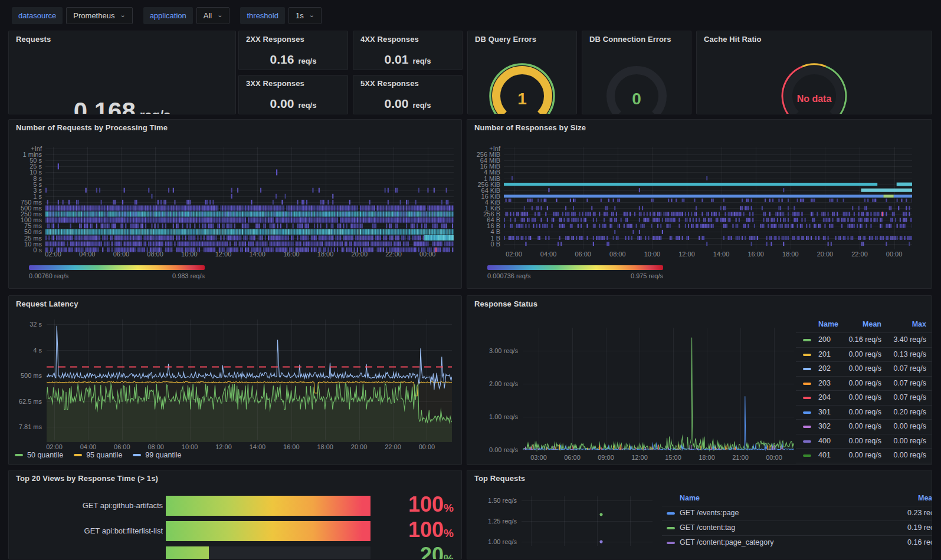 This screenshot has height=560, width=941. Describe the element at coordinates (393, 447) in the screenshot. I see `x-axis-label: 22:00` at that location.